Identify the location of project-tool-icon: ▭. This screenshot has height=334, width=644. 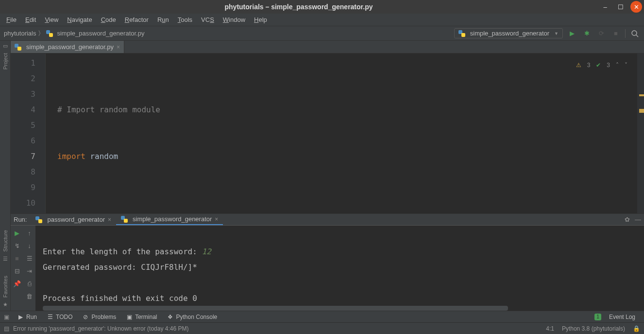
(5, 46).